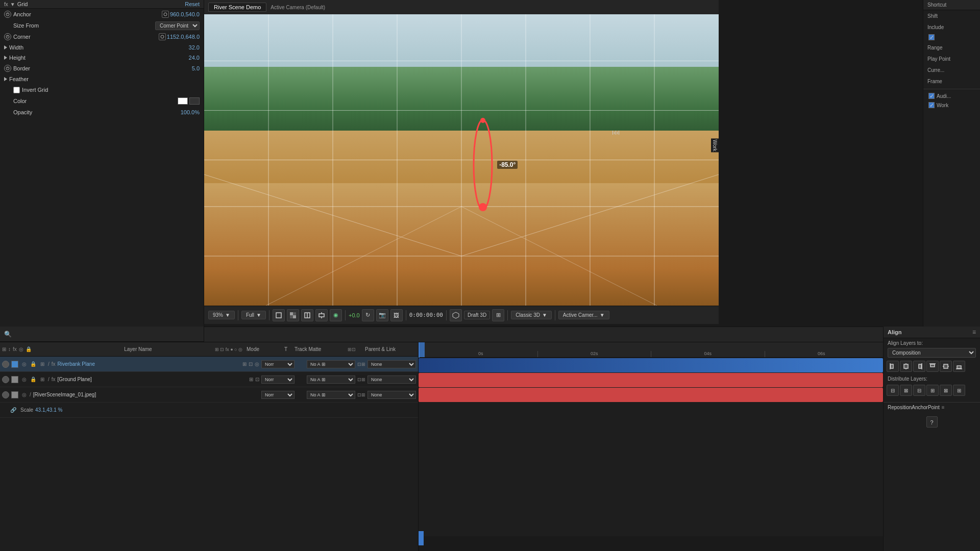 This screenshot has height=551, width=980. What do you see at coordinates (331, 395) in the screenshot?
I see `layer-3-track: No A ⊞` at bounding box center [331, 395].